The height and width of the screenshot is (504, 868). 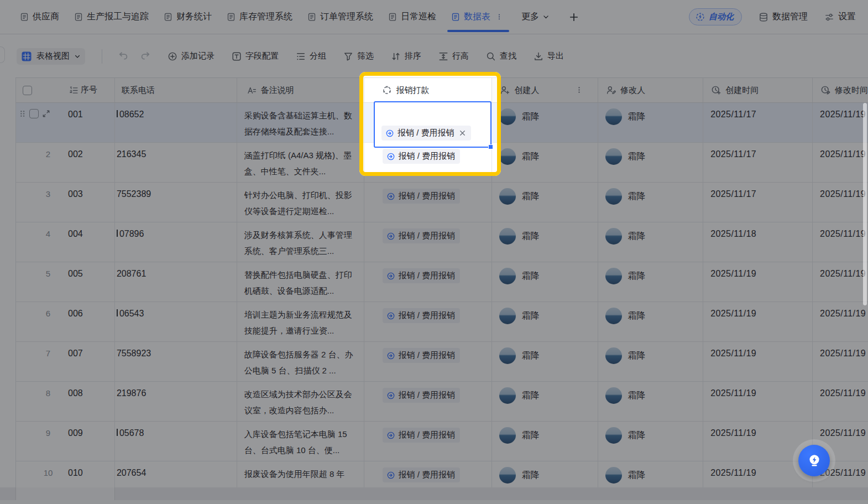 I want to click on row-head-cell: 9 009, so click(x=65, y=441).